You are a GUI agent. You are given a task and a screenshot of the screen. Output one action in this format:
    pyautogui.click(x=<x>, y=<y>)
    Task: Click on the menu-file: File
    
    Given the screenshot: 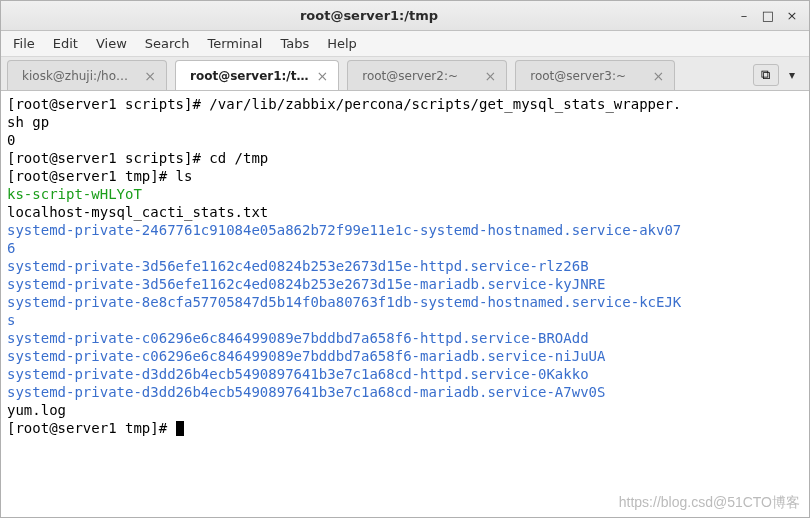 What is the action you would take?
    pyautogui.click(x=24, y=44)
    